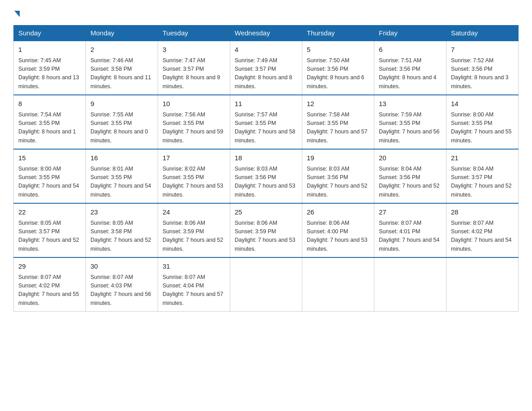 The height and width of the screenshot is (411, 532). Describe the element at coordinates (122, 128) in the screenshot. I see `day-info: Sunrise: 7:55 AMSunset: 3:55 PMDaylight:…` at that location.